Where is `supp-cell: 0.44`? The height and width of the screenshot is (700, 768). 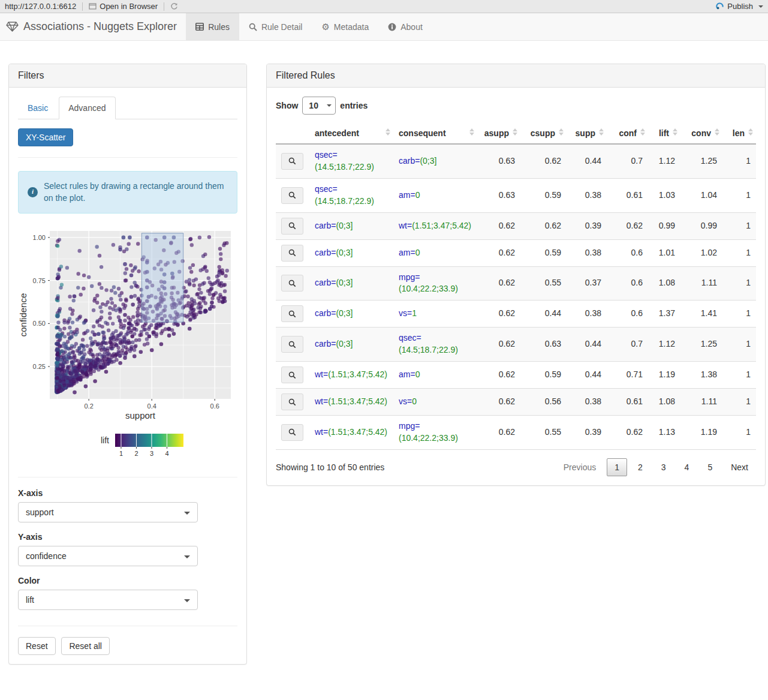
supp-cell: 0.44 is located at coordinates (586, 344).